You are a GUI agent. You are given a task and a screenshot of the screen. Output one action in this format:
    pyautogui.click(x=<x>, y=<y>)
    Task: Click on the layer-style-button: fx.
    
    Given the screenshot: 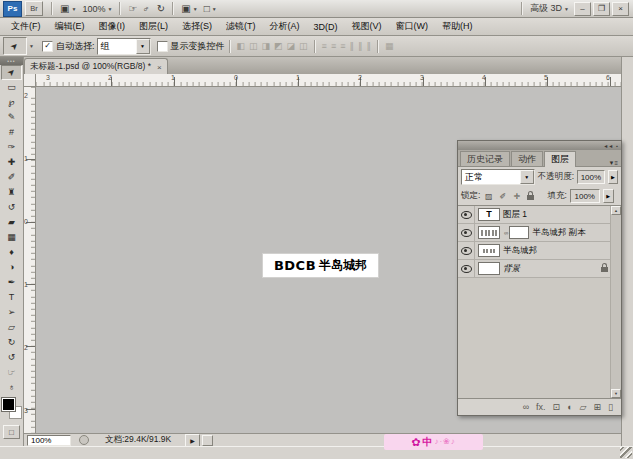 What is the action you would take?
    pyautogui.click(x=541, y=408)
    